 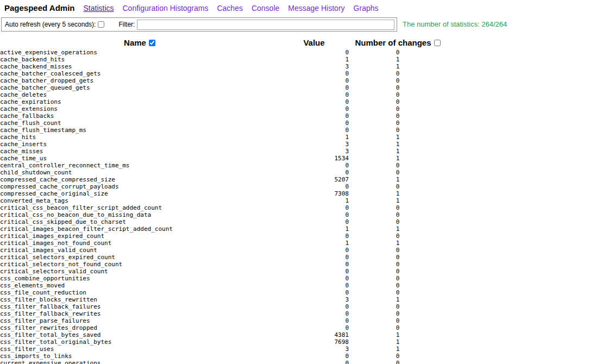 I want to click on table-row: critical_images_expired_count00, so click(x=223, y=236).